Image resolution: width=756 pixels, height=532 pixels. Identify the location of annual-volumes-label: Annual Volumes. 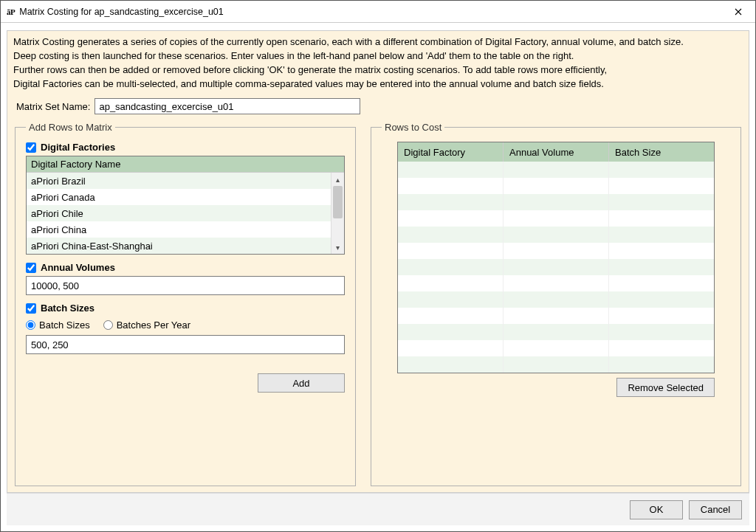
(78, 267).